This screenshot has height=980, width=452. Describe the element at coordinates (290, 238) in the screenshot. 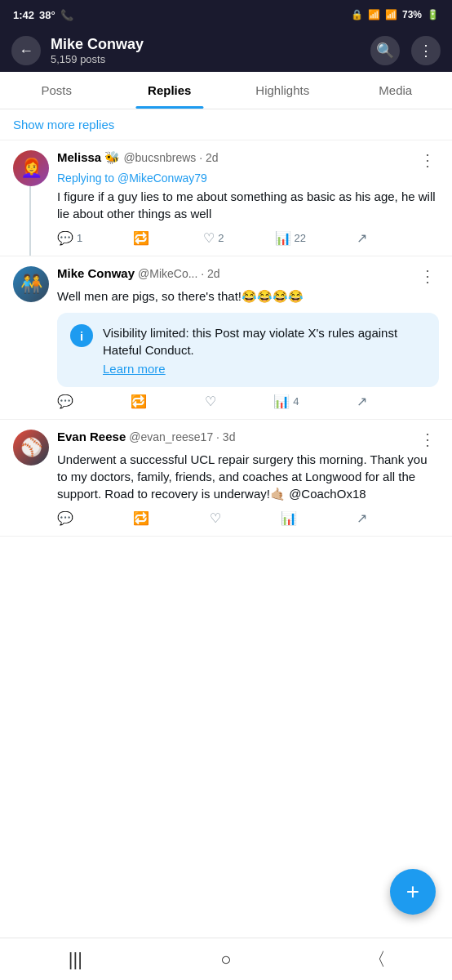

I see `views-action-melissa: 📊 22` at that location.